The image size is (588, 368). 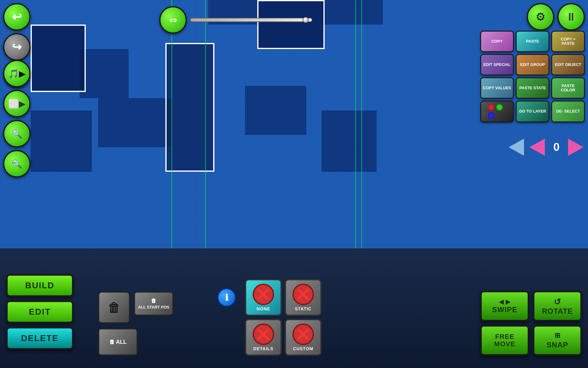 What do you see at coordinates (497, 41) in the screenshot?
I see `copy-button: COPY` at bounding box center [497, 41].